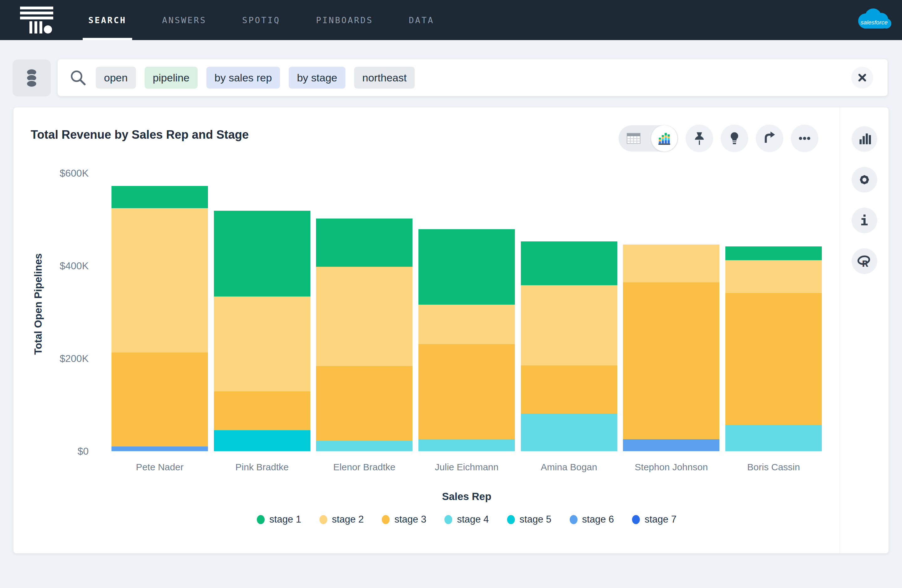  Describe the element at coordinates (648, 139) in the screenshot. I see `view-toggle` at that location.